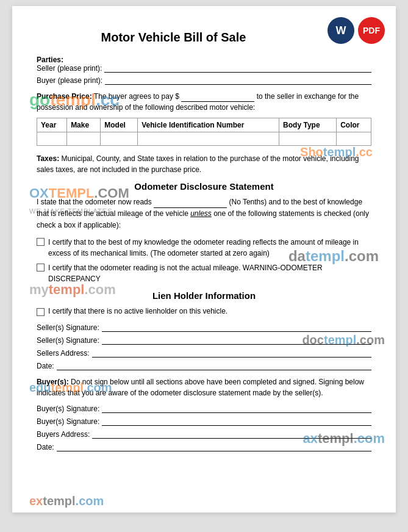  Describe the element at coordinates (204, 68) in the screenshot. I see `seller-row: Seller (please print):` at that location.